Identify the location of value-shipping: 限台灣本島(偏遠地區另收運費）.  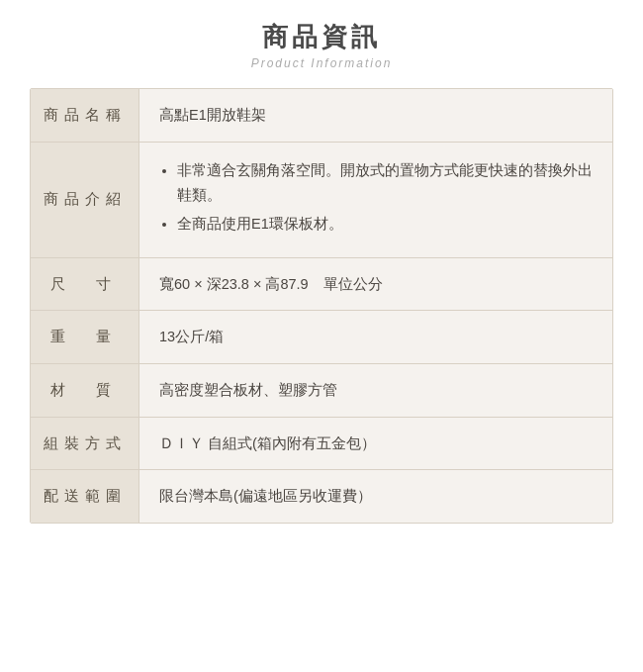
(376, 497).